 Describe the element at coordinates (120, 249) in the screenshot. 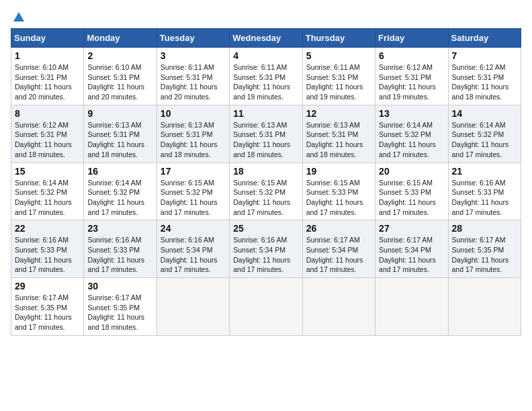

I see `calendar-cell: 23 Sunrise: 6:16 AM Sunset: 5:33 PM Dayl…` at that location.